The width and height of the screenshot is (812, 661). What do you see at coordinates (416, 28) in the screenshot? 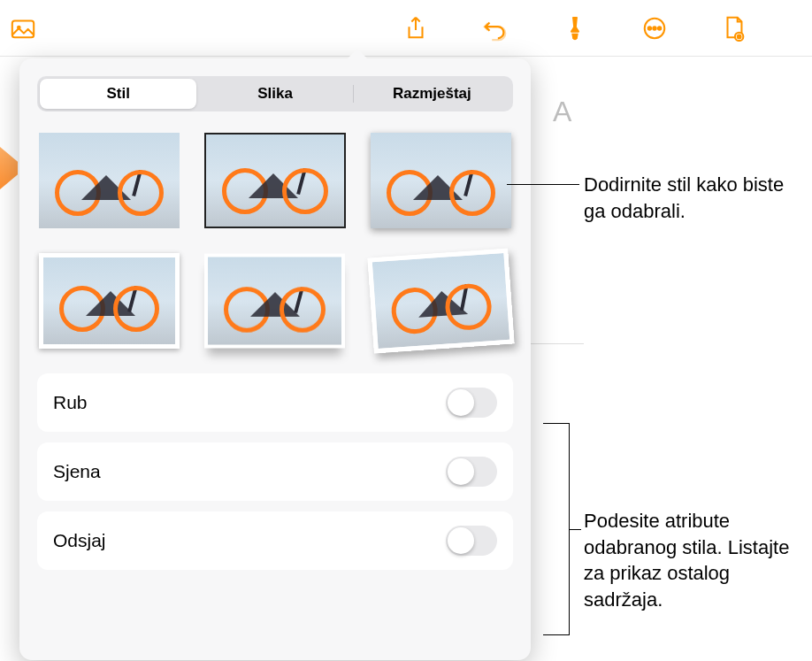
I see `share-icon` at bounding box center [416, 28].